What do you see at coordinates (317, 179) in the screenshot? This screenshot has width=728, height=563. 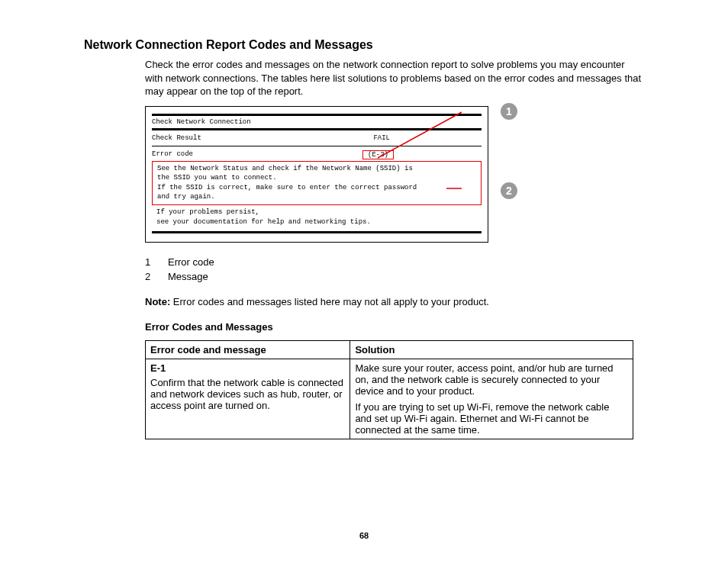 I see `msg-line: the SSID you want to connect.` at bounding box center [317, 179].